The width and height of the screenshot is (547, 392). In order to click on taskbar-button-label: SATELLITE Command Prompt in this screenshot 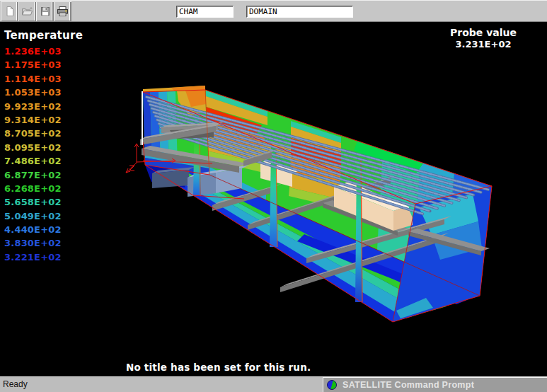, I will do `click(408, 385)`.